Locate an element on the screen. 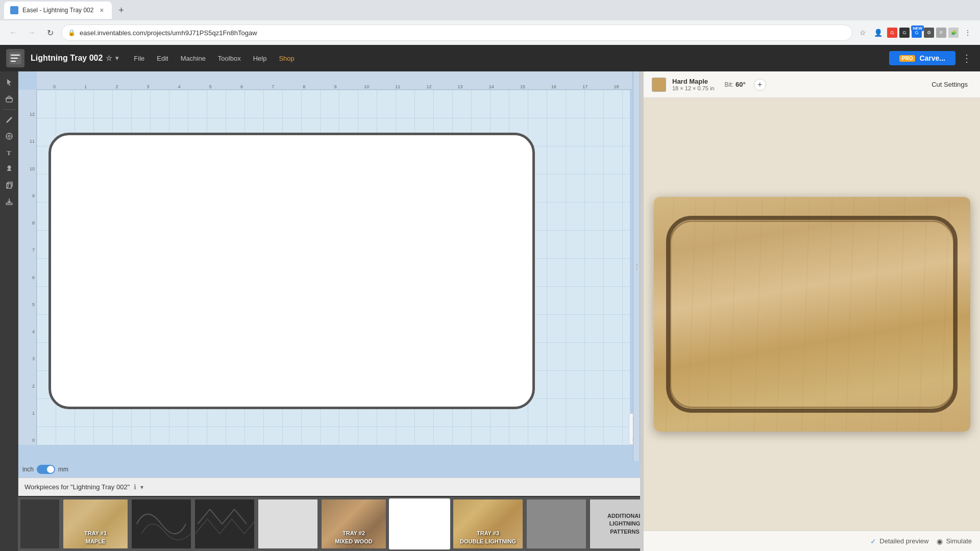 Image resolution: width=980 pixels, height=551 pixels. preview-header: Hard Maple 18 × 12 × 0.75 in Bit: 60° + … is located at coordinates (812, 85).